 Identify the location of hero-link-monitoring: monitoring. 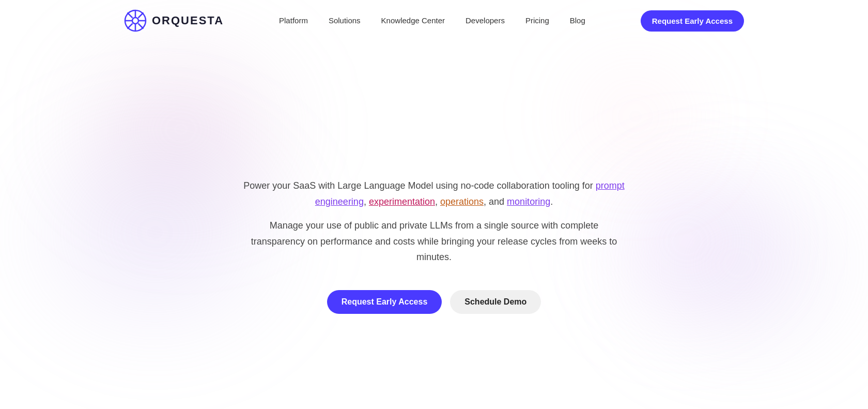
(529, 202).